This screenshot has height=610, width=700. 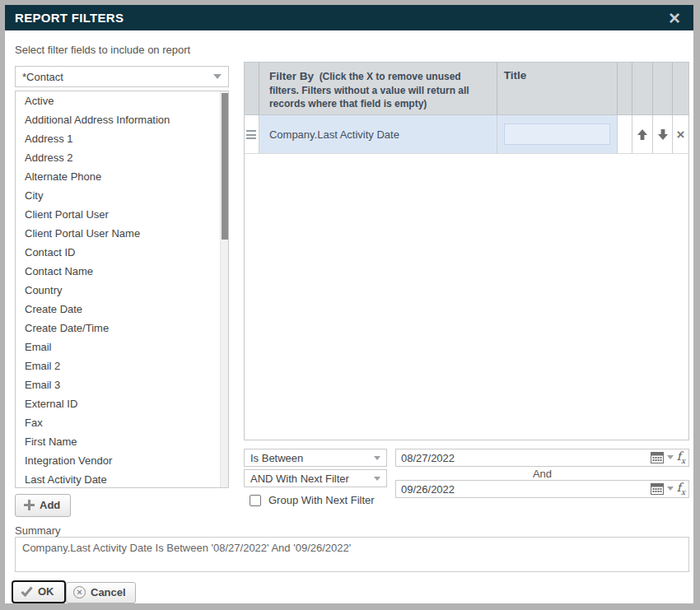 What do you see at coordinates (122, 77) in the screenshot?
I see `category-select: *Contact` at bounding box center [122, 77].